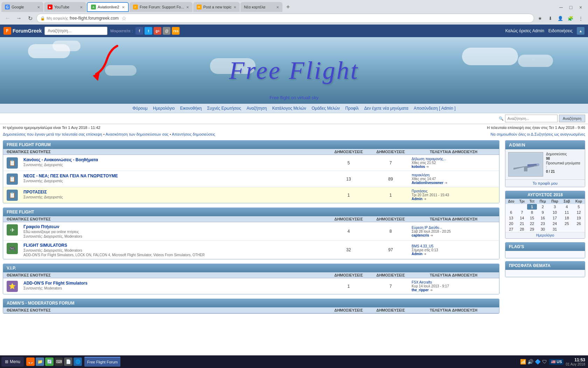 The width and height of the screenshot is (588, 368). Describe the element at coordinates (37, 7) in the screenshot. I see `tab-google-close: ×` at that location.